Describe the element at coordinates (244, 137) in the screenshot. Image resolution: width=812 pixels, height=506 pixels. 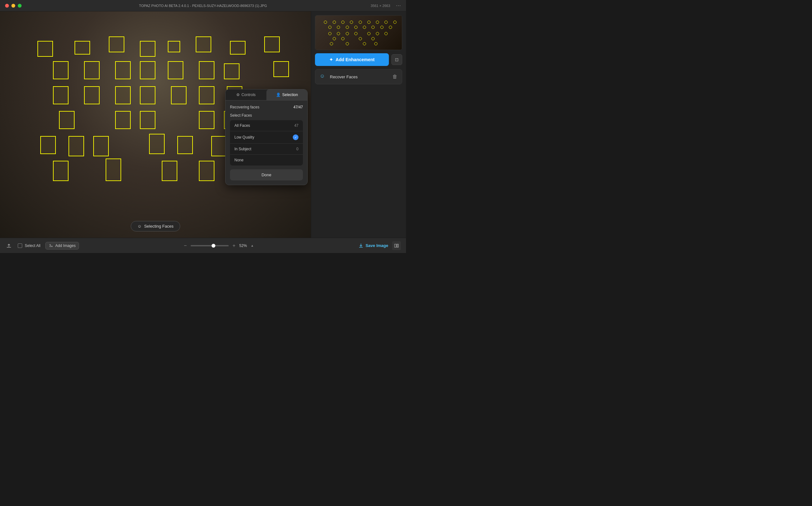
I see `low-quality-label: Low Quality` at that location.